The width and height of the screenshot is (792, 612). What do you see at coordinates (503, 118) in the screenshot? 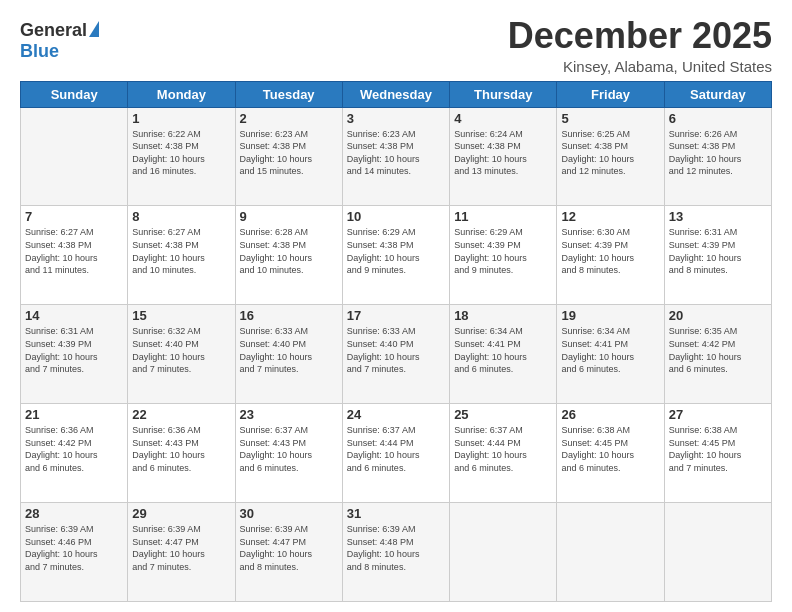
I see `day-number: 4` at bounding box center [503, 118].